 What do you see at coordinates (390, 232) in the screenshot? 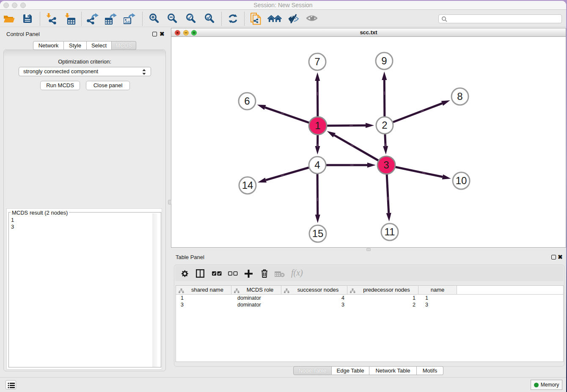
I see `svg-text: 11` at bounding box center [390, 232].